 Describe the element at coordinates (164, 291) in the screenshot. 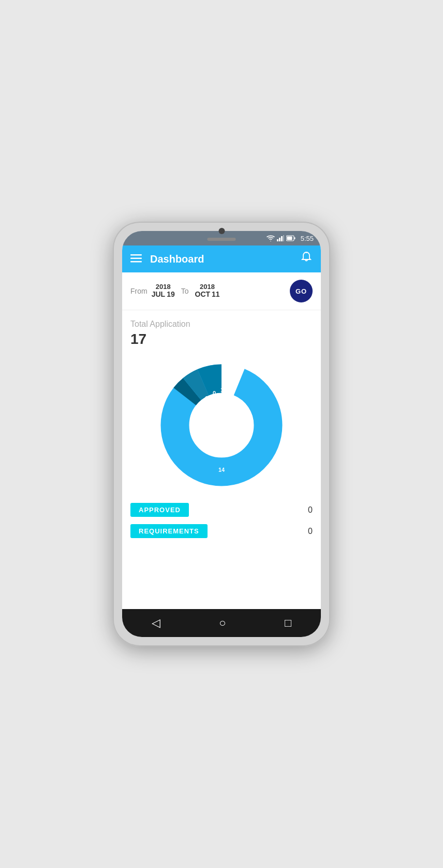

I see `from-date: 2018 JUL 19` at that location.